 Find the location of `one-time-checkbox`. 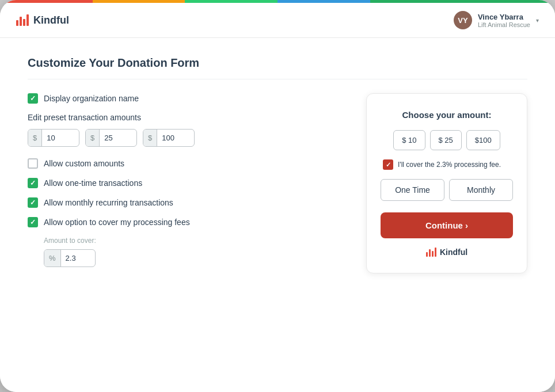

one-time-checkbox is located at coordinates (33, 183).